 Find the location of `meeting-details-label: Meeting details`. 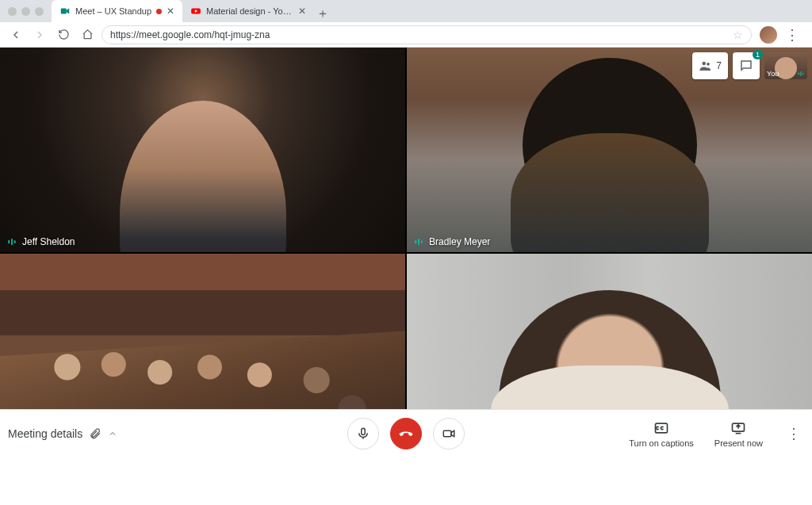

meeting-details-label: Meeting details is located at coordinates (45, 434).